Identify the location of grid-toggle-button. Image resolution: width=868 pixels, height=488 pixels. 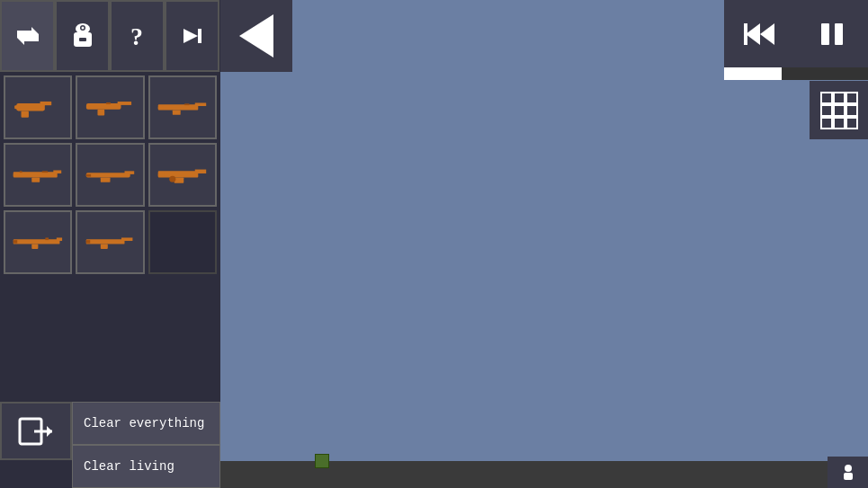
(838, 110).